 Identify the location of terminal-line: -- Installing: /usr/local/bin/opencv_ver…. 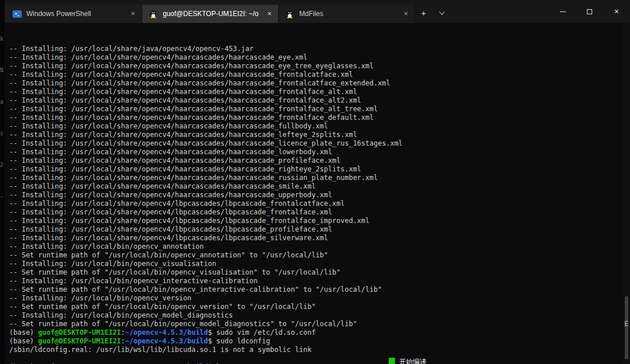
(315, 298).